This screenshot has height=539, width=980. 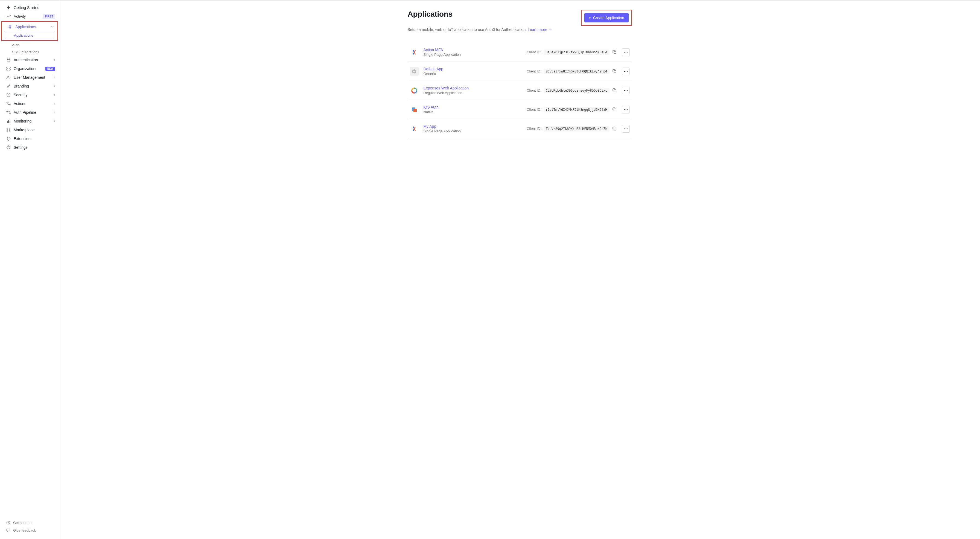 What do you see at coordinates (459, 50) in the screenshot?
I see `app-name-link: Action MFA` at bounding box center [459, 50].